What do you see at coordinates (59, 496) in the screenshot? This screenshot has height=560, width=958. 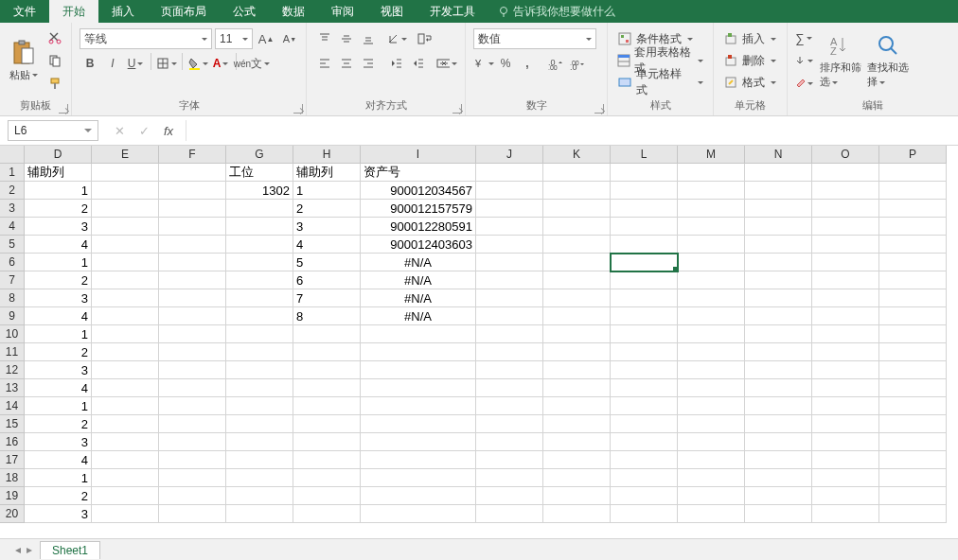 I see `cell-D19: 2` at bounding box center [59, 496].